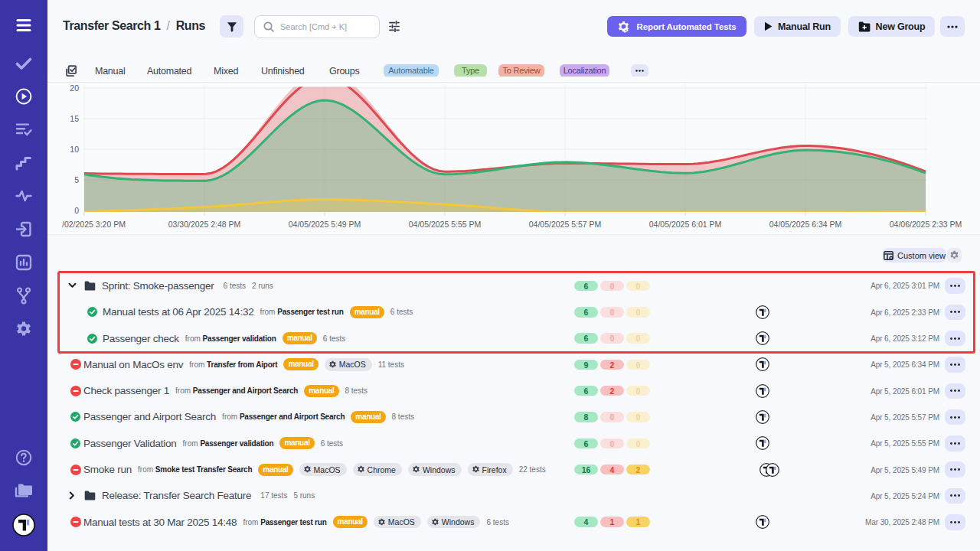 This screenshot has height=551, width=980. Describe the element at coordinates (325, 224) in the screenshot. I see `svg-text: 04/05/2025 5:49 PM` at that location.